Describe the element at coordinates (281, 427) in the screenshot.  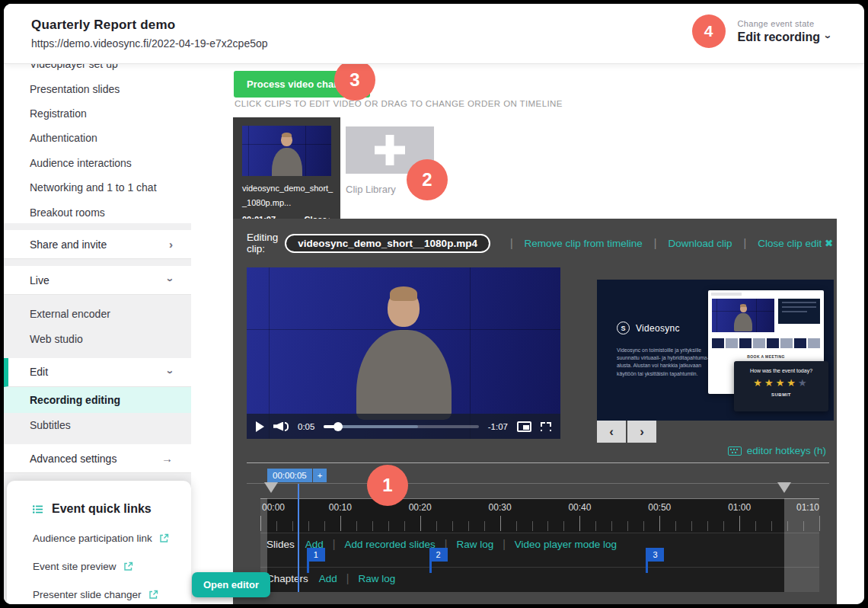
I see `volume-button` at that location.